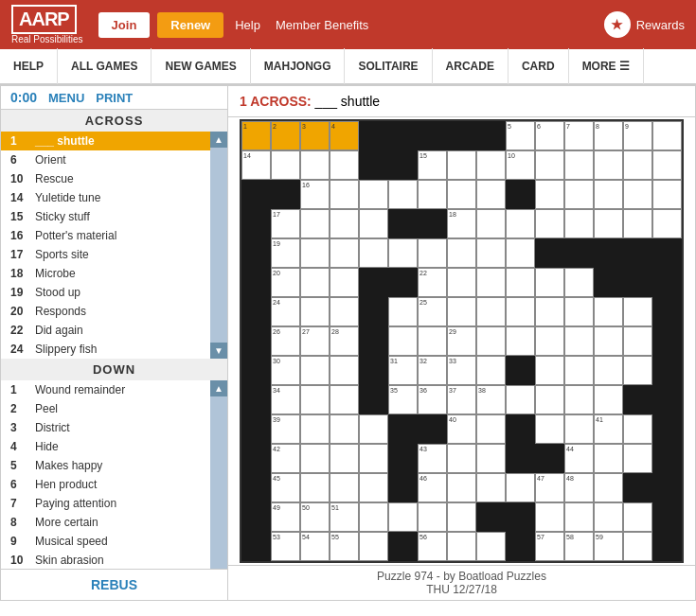 The width and height of the screenshot is (696, 616). I want to click on cell-0-10: 6, so click(549, 136).